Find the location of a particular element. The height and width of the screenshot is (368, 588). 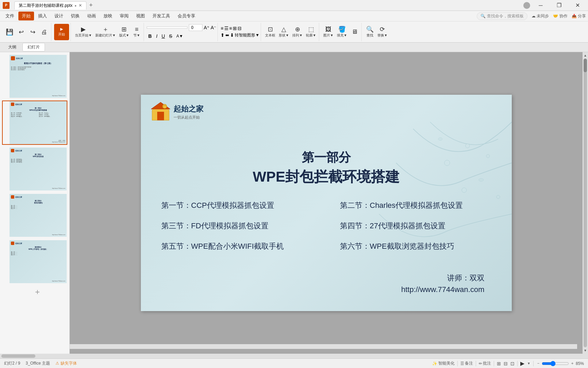

thumb-5-title: 第四部分WPE上手游包（发包版） is located at coordinates (38, 248).